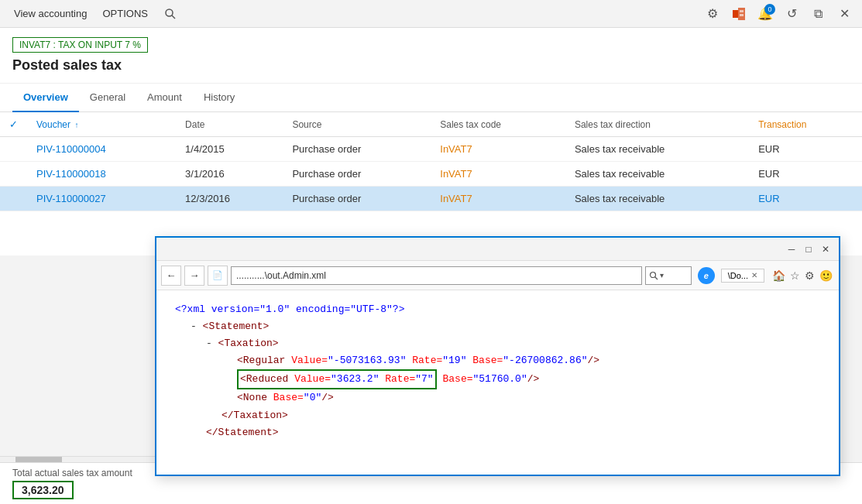  Describe the element at coordinates (431, 98) in the screenshot. I see `tab-bar: Overview General Amount History` at that location.